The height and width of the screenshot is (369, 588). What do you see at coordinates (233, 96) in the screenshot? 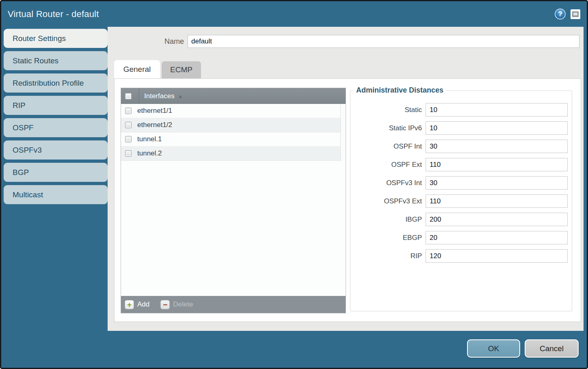
I see `interfaces-column-header: Interfaces ▲` at bounding box center [233, 96].